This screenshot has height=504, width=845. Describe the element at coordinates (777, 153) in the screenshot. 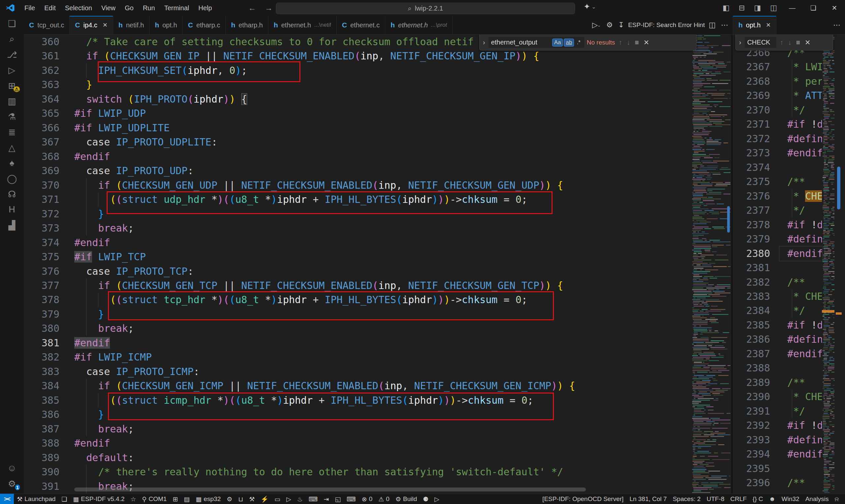

I see `code-line: 2373#endif` at that location.